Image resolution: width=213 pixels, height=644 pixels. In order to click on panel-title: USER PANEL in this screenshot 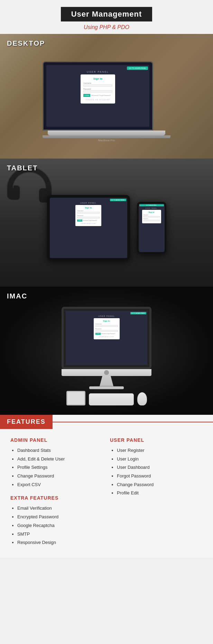, I will do `click(98, 72)`.